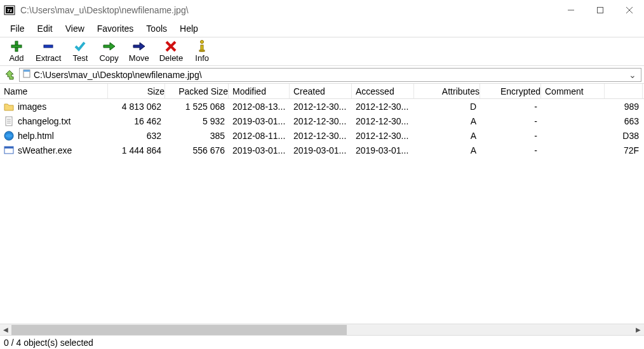 This screenshot has height=349, width=644. Describe the element at coordinates (259, 91) in the screenshot. I see `col-modified: Modified` at that location.